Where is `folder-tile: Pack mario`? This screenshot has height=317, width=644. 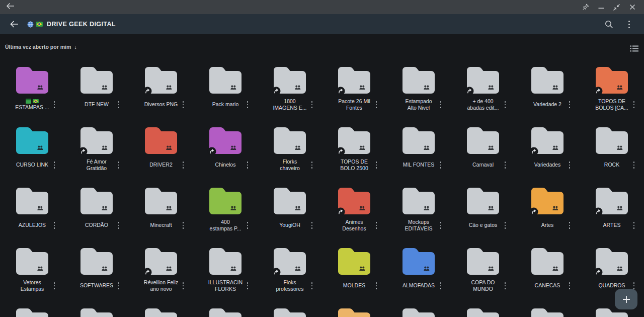
folder-tile: Pack mario is located at coordinates (225, 91).